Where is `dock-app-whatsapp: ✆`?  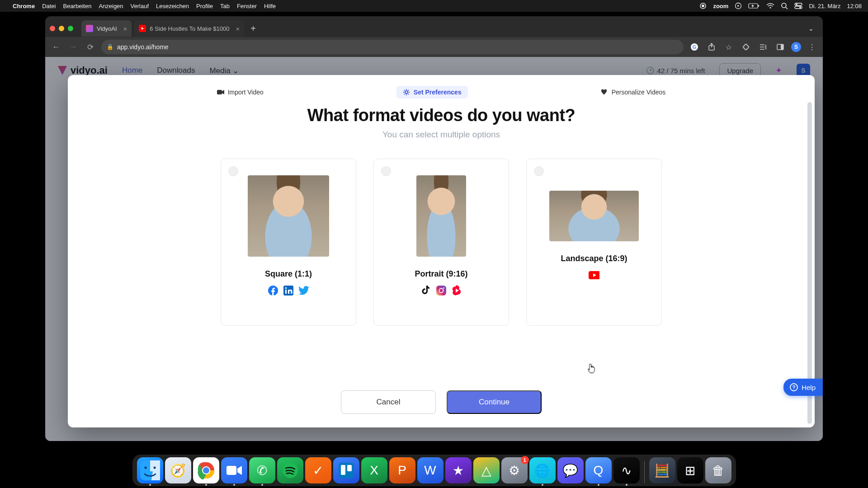
dock-app-whatsapp: ✆ is located at coordinates (262, 470).